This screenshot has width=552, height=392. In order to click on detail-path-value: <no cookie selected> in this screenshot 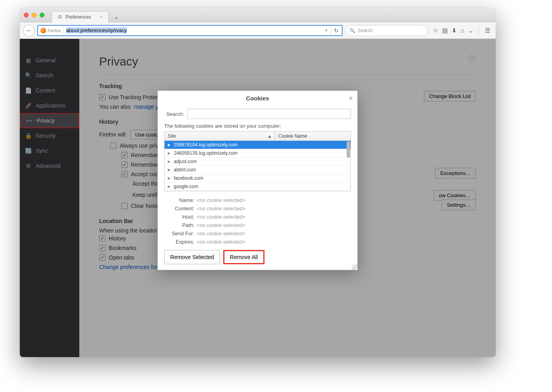, I will do `click(220, 225)`.